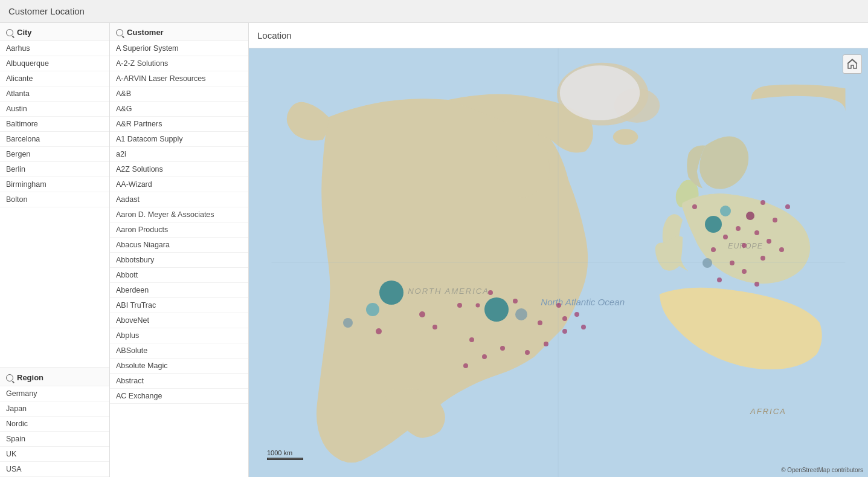 The height and width of the screenshot is (477, 868). What do you see at coordinates (54, 200) in the screenshot?
I see `city-item: Bolton` at bounding box center [54, 200].